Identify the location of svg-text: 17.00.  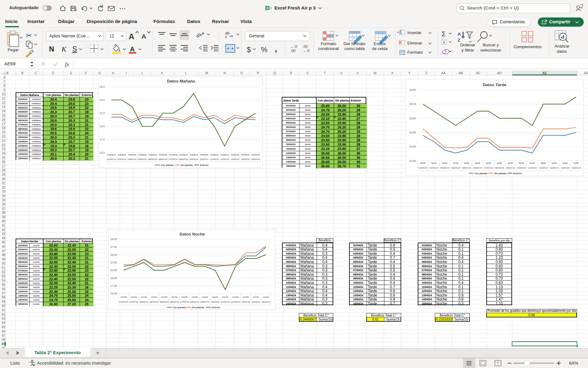
(114, 286).